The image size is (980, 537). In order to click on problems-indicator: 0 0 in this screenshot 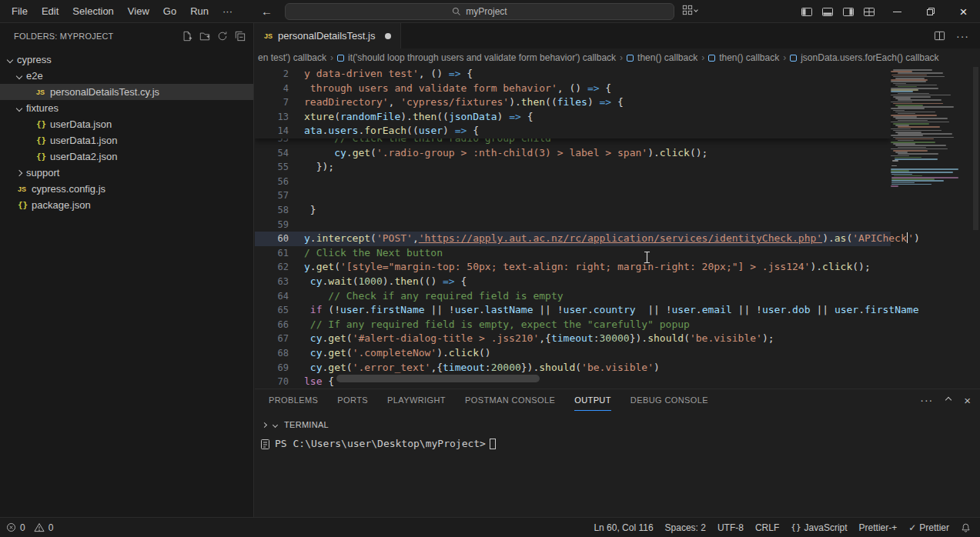, I will do `click(26, 528)`.